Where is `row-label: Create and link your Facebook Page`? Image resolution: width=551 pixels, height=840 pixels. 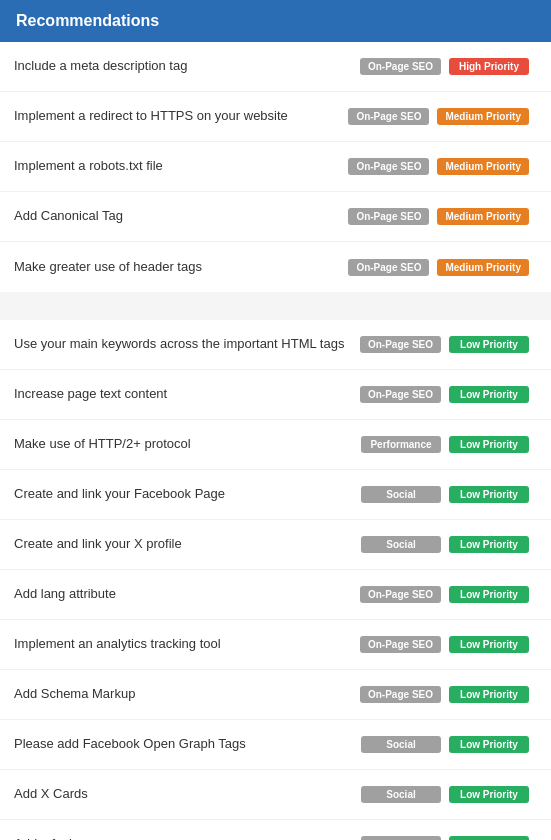
row-label: Create and link your Facebook Page is located at coordinates (188, 494).